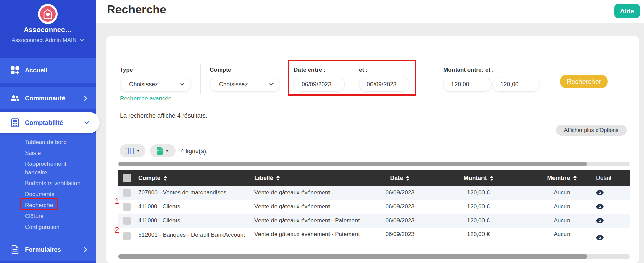 Image resolution: width=644 pixels, height=263 pixels. What do you see at coordinates (126, 70) in the screenshot?
I see `type-label: Type` at bounding box center [126, 70].